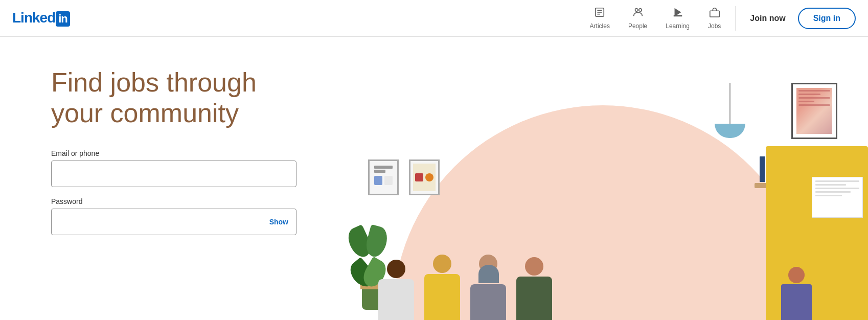  What do you see at coordinates (434, 18) in the screenshot?
I see `header: Linkedin Articles` at bounding box center [434, 18].